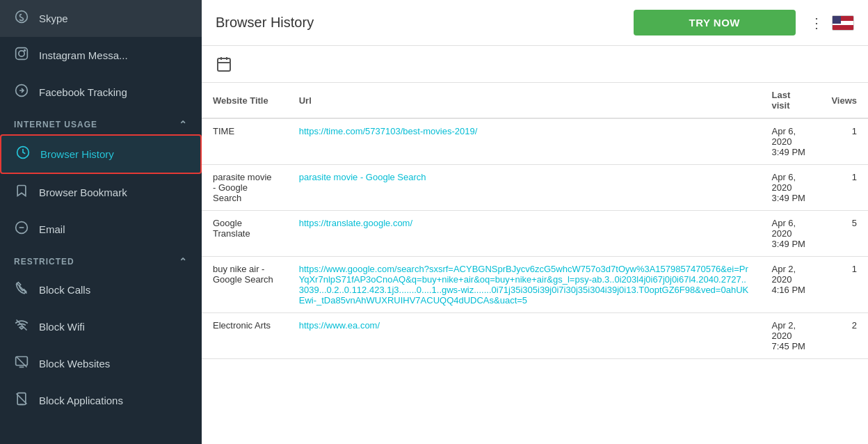 The image size is (868, 444). Describe the element at coordinates (524, 336) in the screenshot. I see `cell-url: https://www.ea.com/` at that location.